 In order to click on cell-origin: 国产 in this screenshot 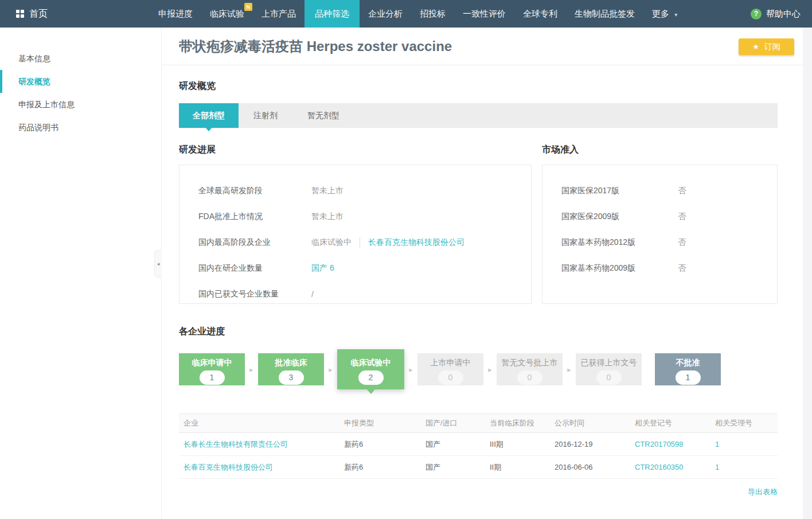, I will do `click(453, 467)`.